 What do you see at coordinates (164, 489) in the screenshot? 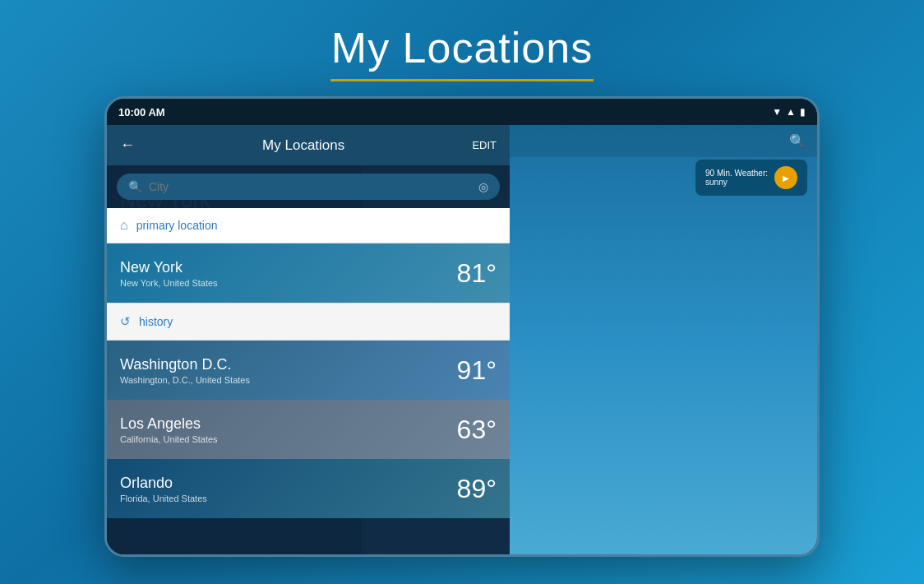
I see `location-left: Orlando Florida, United States` at bounding box center [164, 489].